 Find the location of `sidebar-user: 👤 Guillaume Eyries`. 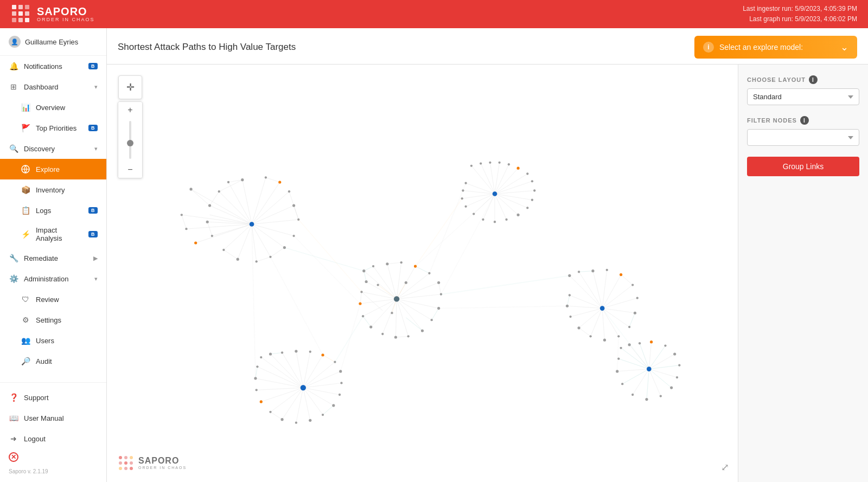

sidebar-user: 👤 Guillaume Eyries is located at coordinates (53, 42).